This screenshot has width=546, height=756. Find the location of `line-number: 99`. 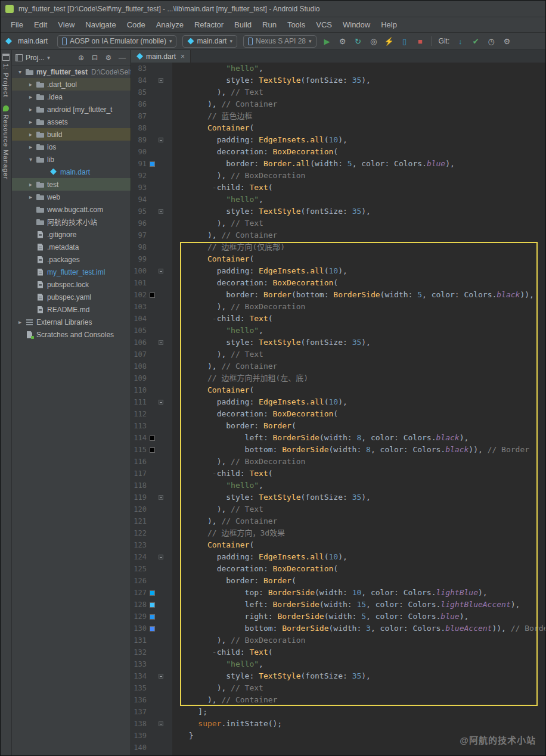

line-number: 99 is located at coordinates (139, 259).